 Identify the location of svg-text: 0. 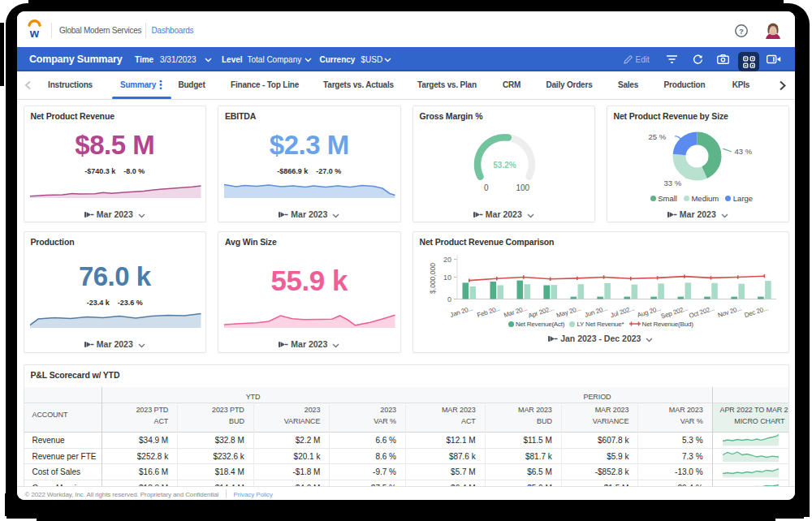
(448, 299).